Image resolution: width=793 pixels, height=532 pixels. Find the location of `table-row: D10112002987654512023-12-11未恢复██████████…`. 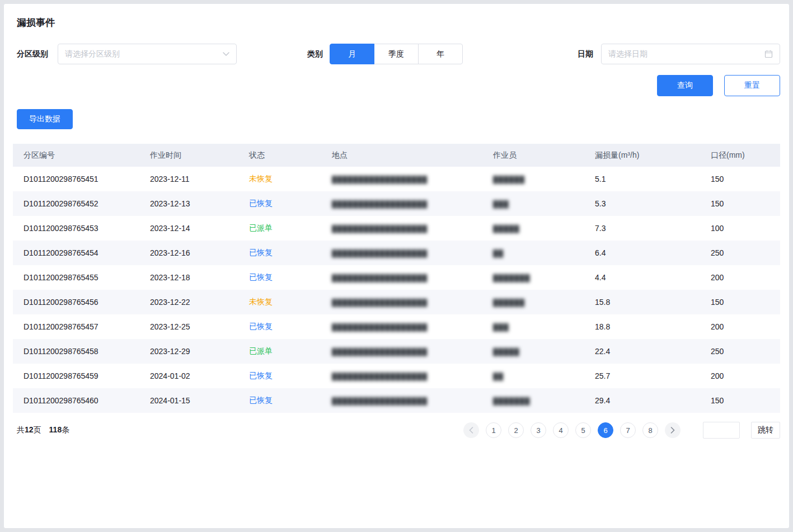

table-row: D10112002987654512023-12-11未恢复██████████… is located at coordinates (396, 179).